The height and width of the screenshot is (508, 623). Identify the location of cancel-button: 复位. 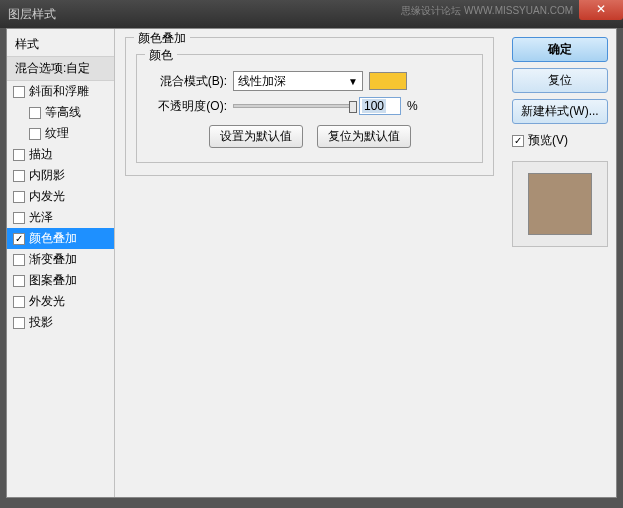
(560, 80).